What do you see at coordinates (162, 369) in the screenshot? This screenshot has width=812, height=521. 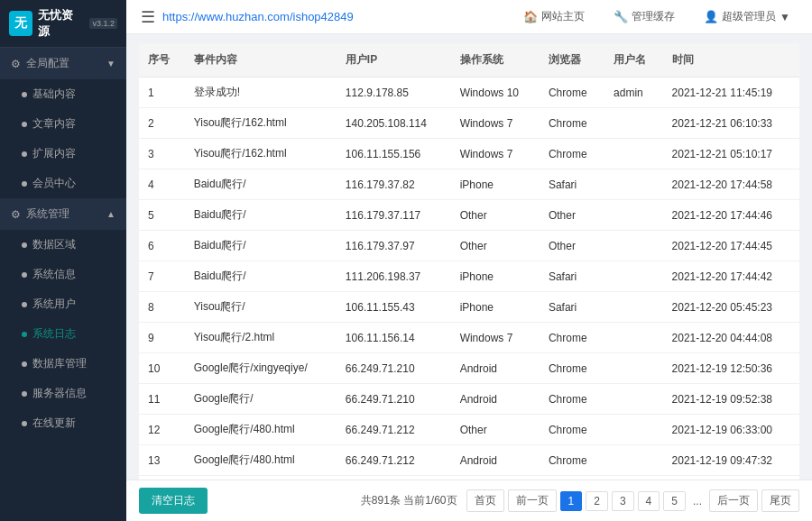 I see `cell-0: 10` at bounding box center [162, 369].